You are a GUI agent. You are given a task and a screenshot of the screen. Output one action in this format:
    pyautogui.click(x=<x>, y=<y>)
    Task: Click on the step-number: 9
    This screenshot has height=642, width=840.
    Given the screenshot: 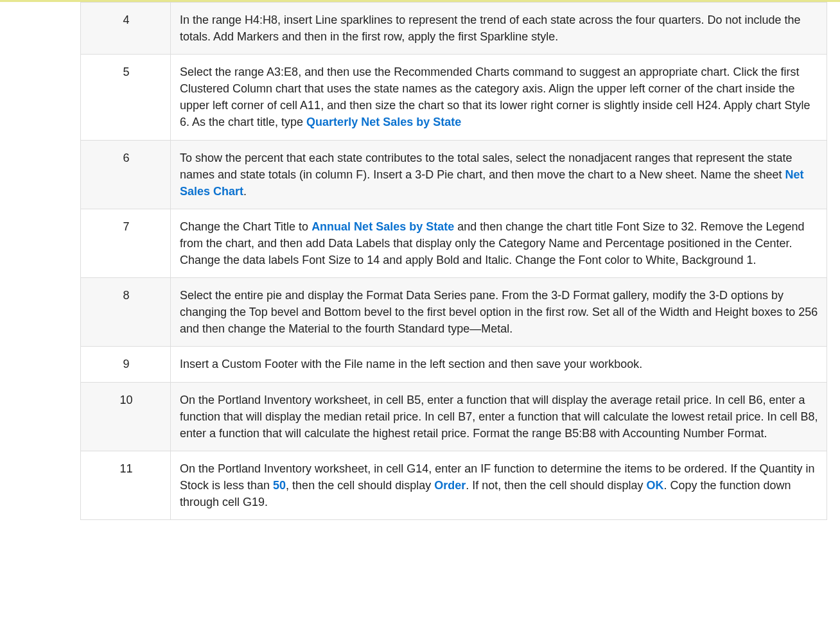 What is the action you would take?
    pyautogui.click(x=126, y=365)
    